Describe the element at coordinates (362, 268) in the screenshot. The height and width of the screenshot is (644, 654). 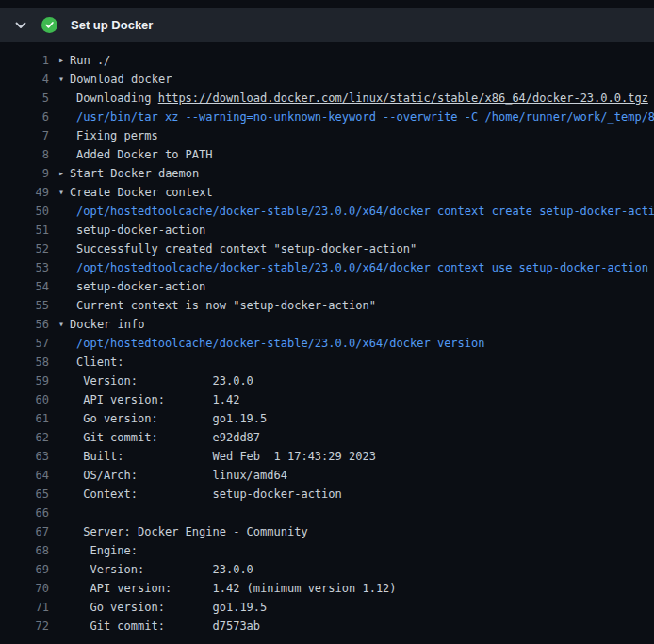
I see `log-segment: /opt/hostedtoolcache/docker-stable/23.0.…` at that location.